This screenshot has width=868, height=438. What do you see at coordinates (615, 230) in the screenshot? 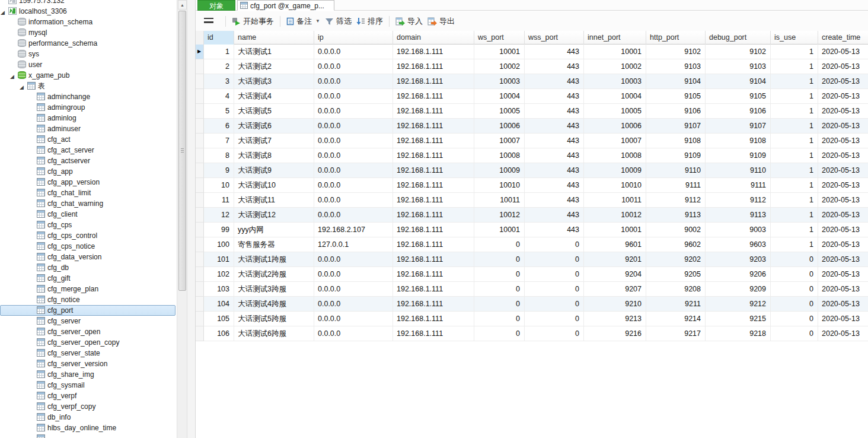
I see `cell-innet_port: 10001` at bounding box center [615, 230].